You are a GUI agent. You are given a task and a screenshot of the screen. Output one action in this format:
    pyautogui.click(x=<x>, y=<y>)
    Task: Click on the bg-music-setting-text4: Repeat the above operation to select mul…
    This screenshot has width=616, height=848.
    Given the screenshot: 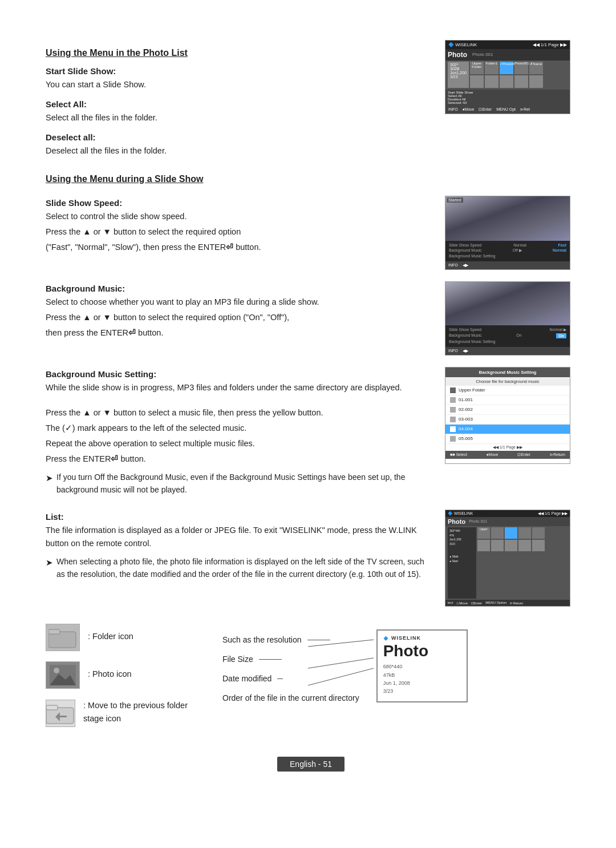 What is the action you would take?
    pyautogui.click(x=237, y=444)
    